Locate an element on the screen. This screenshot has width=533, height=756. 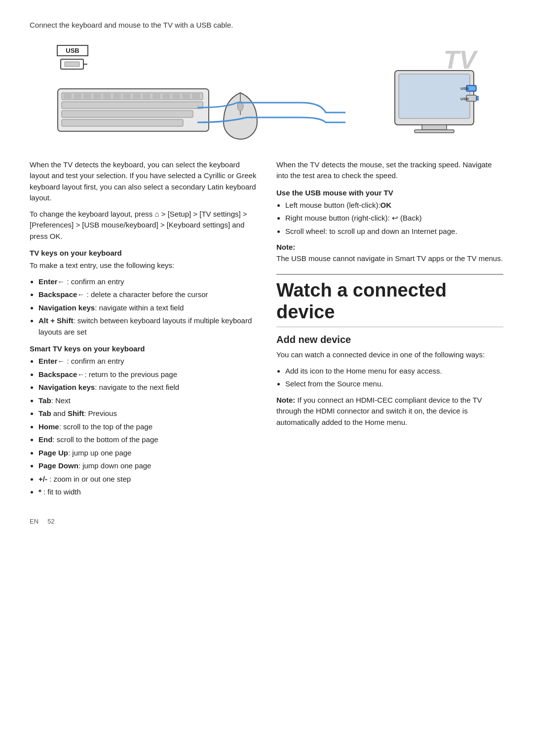
left-para2: To change the keyboard layout, press ⌂ >… is located at coordinates (143, 226).